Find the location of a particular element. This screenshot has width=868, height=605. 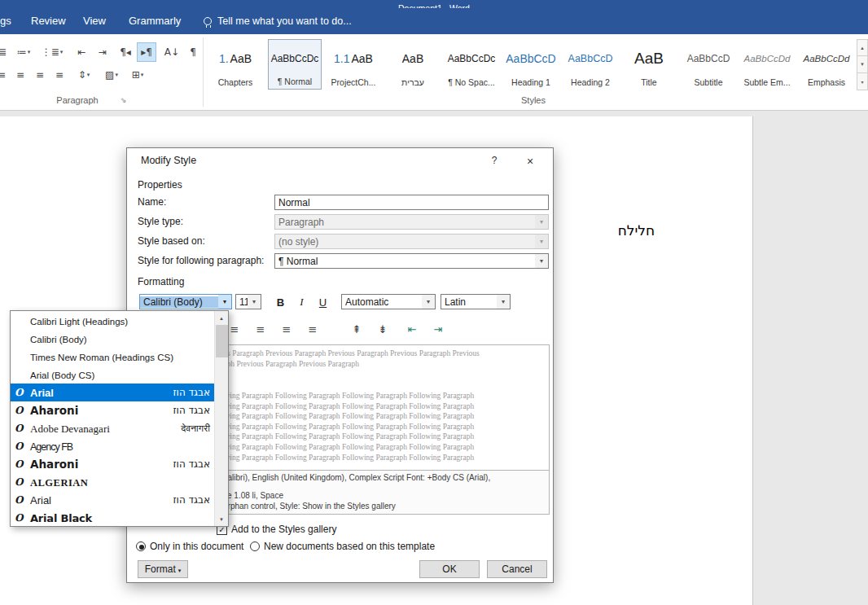

font-option-arial-black: OArial Black is located at coordinates (112, 518).